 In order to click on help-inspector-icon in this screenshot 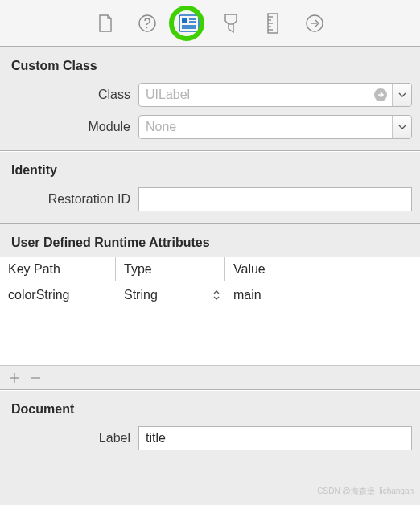, I will do `click(147, 23)`.